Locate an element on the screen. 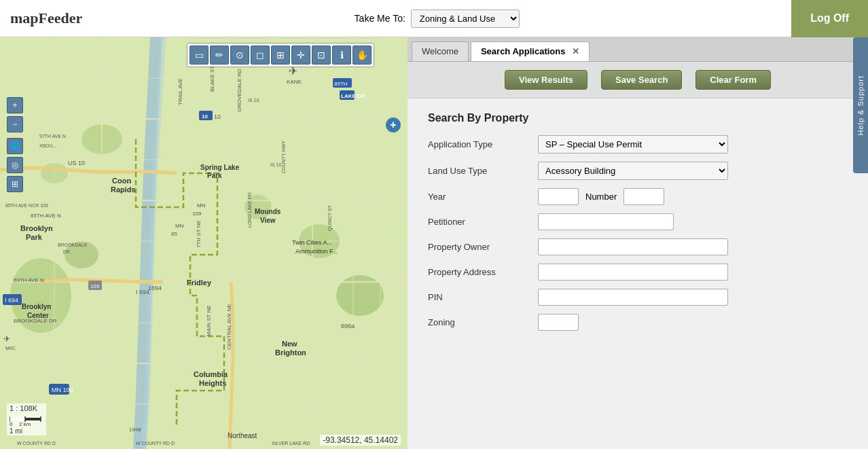 The width and height of the screenshot is (868, 449). svg-text: XBOU... is located at coordinates (48, 145).